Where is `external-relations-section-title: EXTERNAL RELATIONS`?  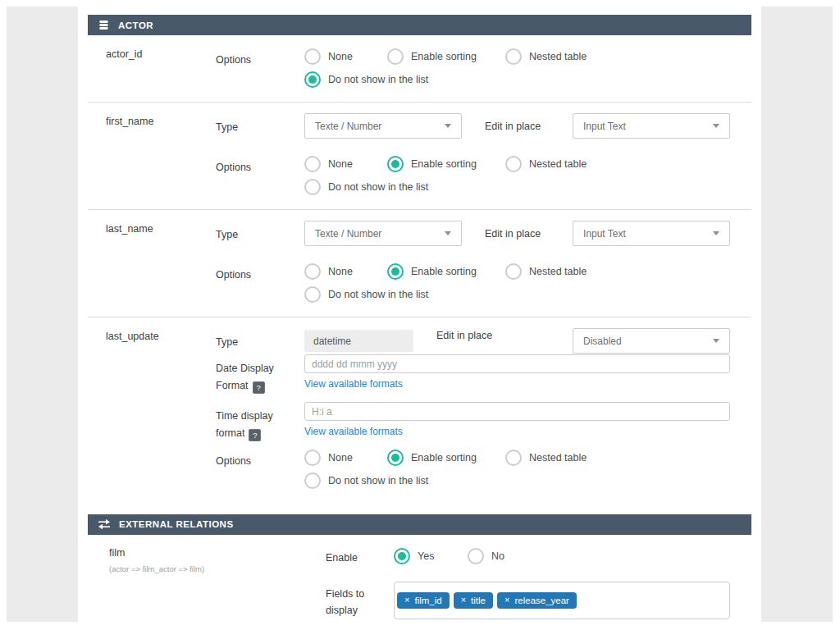
external-relations-section-title: EXTERNAL RELATIONS is located at coordinates (176, 524).